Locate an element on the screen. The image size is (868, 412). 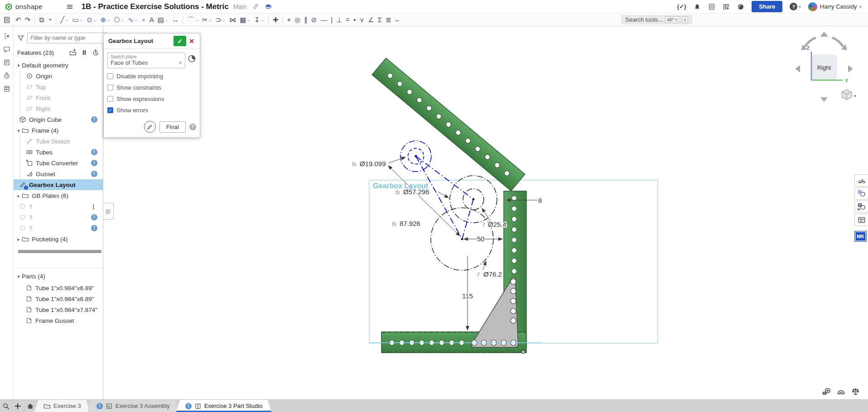
equal-constraint-button: = is located at coordinates (348, 20).